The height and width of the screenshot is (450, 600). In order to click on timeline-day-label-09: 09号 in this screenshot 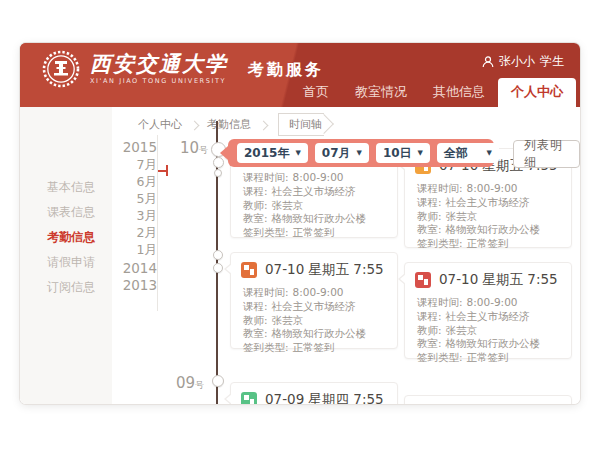, I will do `click(186, 383)`.